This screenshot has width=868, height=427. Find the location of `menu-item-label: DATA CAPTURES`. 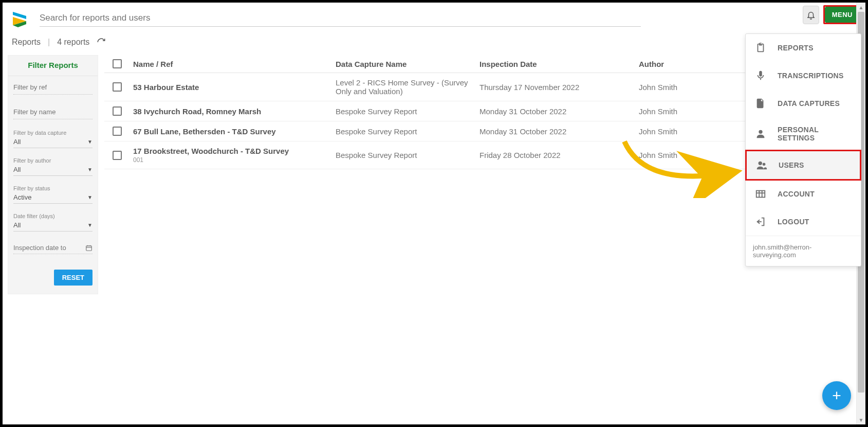

menu-item-label: DATA CAPTURES is located at coordinates (809, 103).